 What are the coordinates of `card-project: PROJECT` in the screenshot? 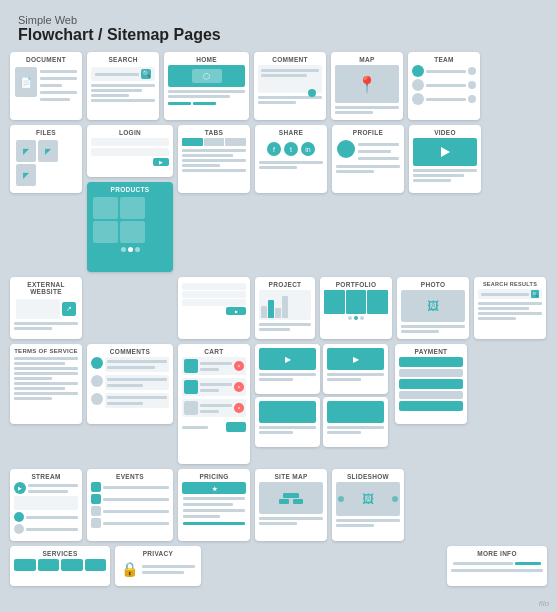 It's located at (285, 308).